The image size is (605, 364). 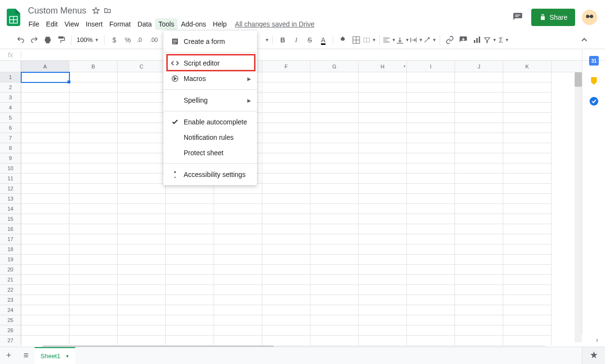 I want to click on menu-item-protect-sheet: Protect sheet, so click(x=210, y=153).